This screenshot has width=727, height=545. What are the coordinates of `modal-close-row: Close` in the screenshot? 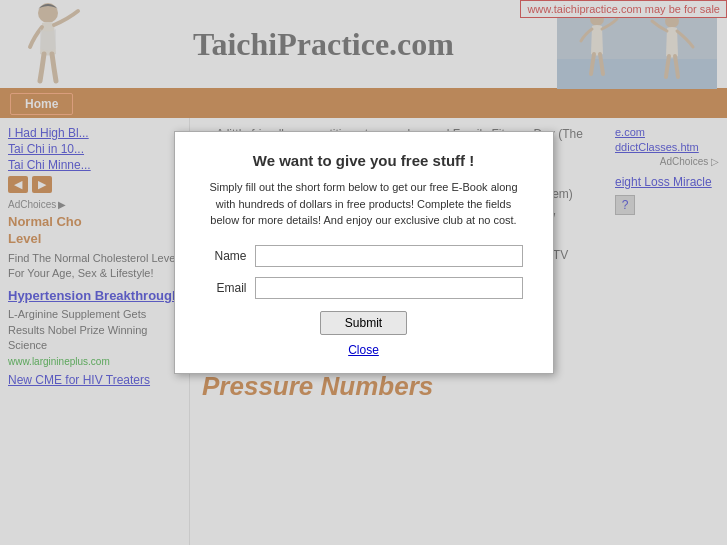 It's located at (364, 350).